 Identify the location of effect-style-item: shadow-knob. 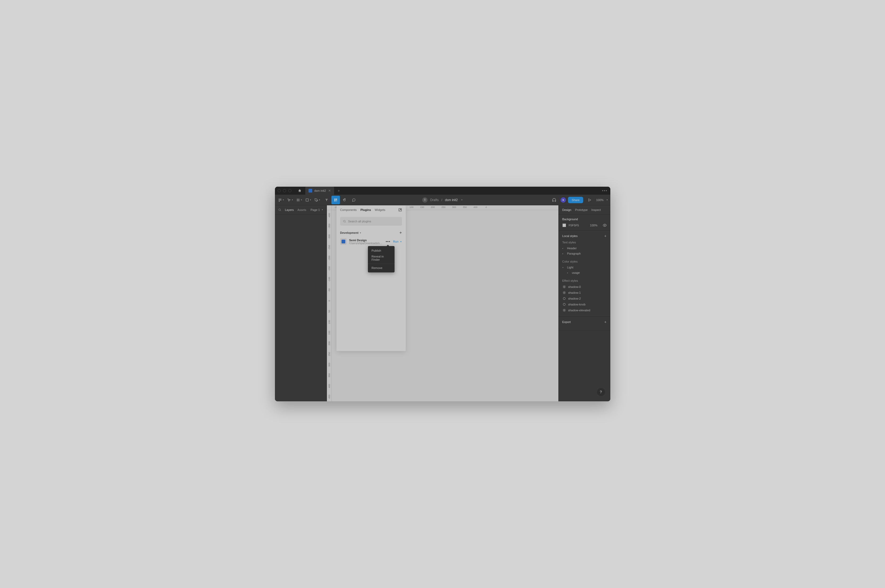
(584, 304).